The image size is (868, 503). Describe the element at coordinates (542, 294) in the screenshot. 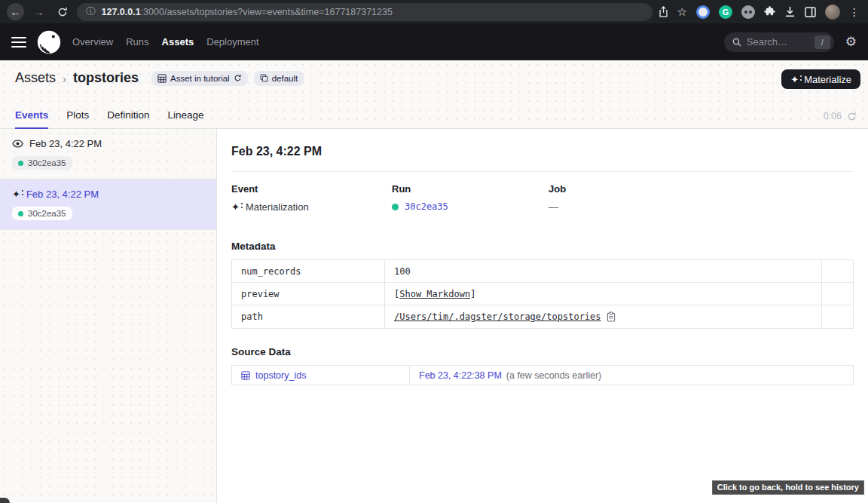

I see `metadata-table: num_records 100 preview [ Show Markdown …` at that location.